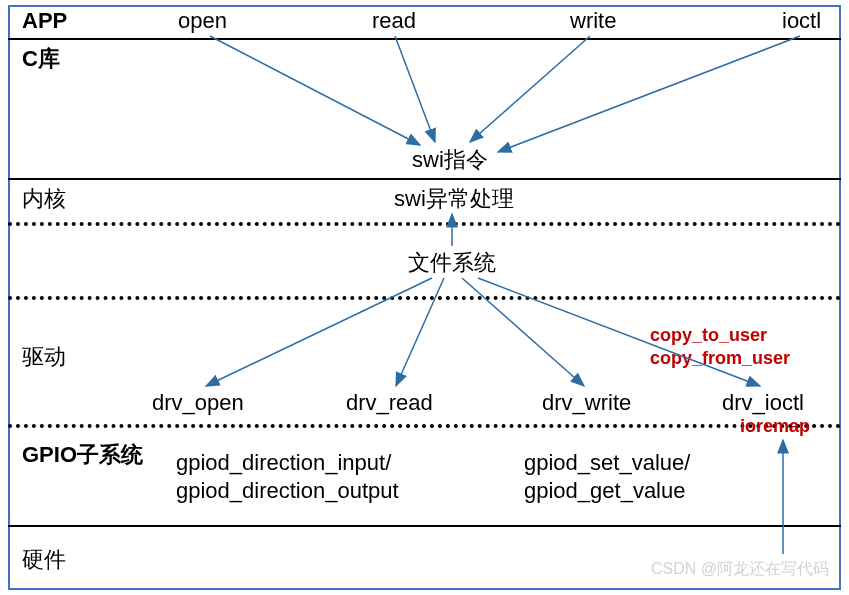 The width and height of the screenshot is (849, 595). I want to click on divider-fs-driver, so click(424, 298).